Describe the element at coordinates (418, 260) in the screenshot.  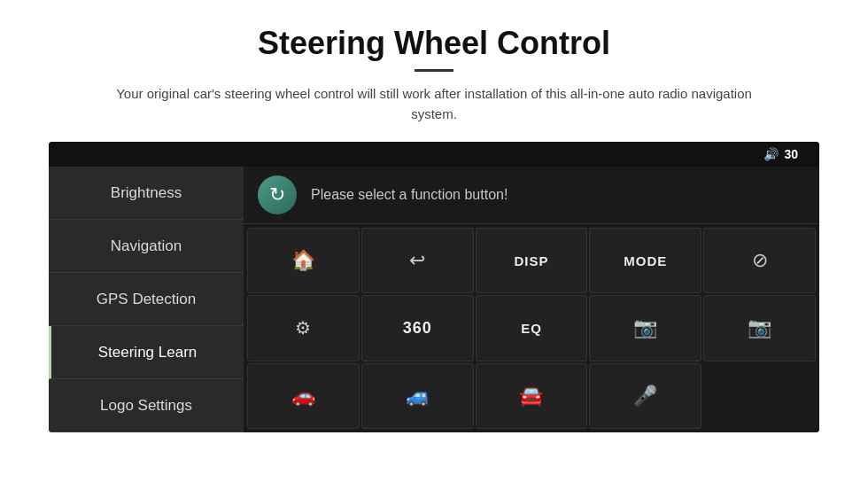
I see `btn-back: ↩` at that location.